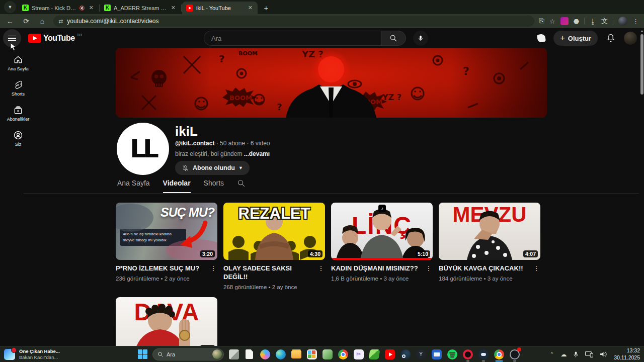 Image resolution: width=644 pixels, height=362 pixels. Describe the element at coordinates (134, 186) in the screenshot. I see `tab-home: Ana Sayfa` at that location.